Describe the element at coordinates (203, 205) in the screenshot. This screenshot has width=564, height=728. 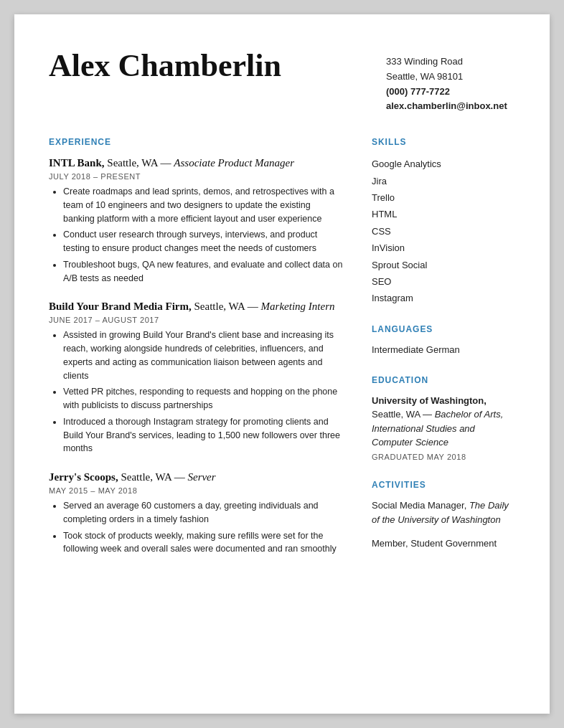
I see `bullet-1-1: Create roadmaps and lead sprints, demos,…` at that location.